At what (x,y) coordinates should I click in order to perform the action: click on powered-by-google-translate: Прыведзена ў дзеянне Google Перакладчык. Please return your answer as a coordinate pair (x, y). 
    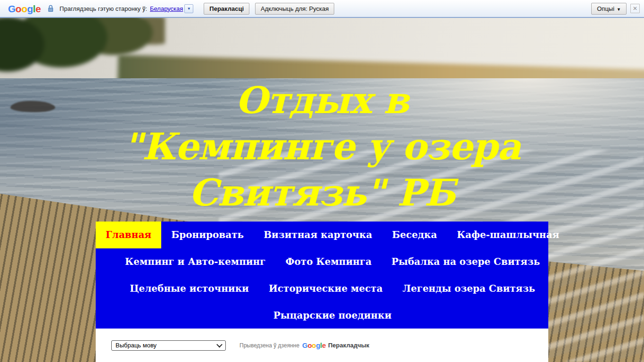
    Looking at the image, I should click on (305, 345).